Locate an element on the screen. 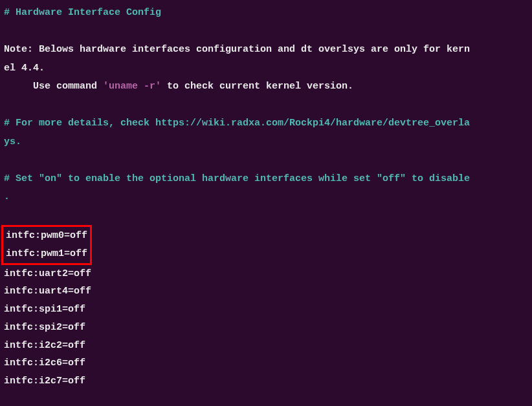 Image resolution: width=532 pixels, height=406 pixels. note-line-2: Use command 'uname -r' to check current … is located at coordinates (266, 87).